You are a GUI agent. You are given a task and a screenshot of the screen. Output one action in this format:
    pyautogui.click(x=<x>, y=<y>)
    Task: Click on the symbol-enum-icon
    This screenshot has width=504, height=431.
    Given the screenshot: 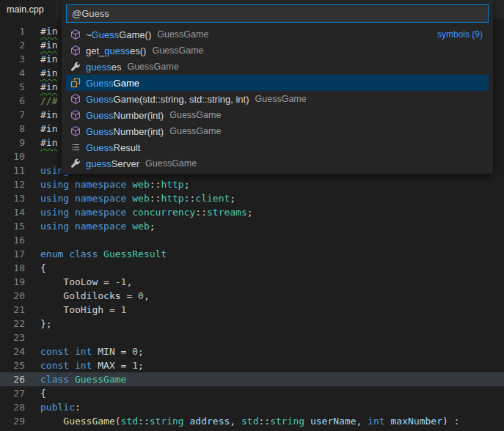 What is the action you would take?
    pyautogui.click(x=76, y=147)
    